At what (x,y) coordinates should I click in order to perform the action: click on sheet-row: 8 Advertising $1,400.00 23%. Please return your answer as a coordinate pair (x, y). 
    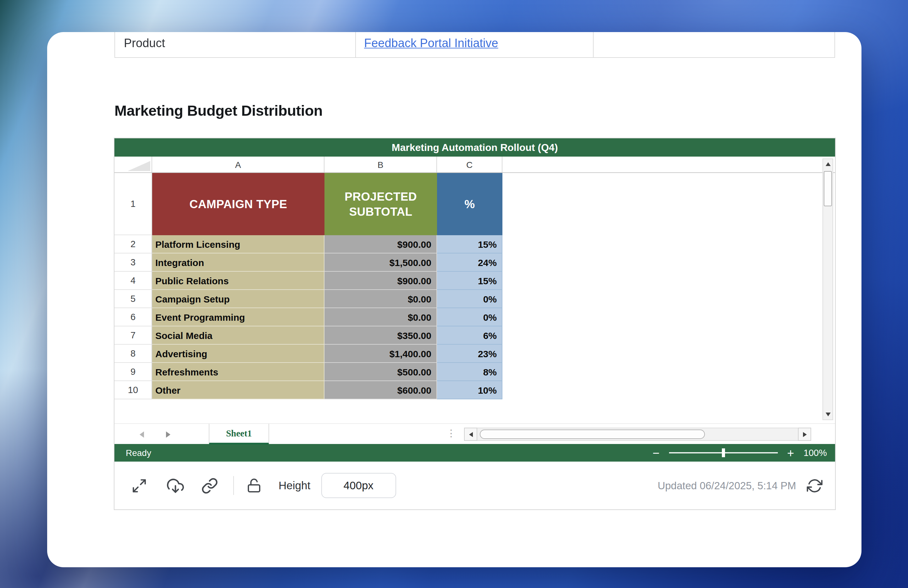
    Looking at the image, I should click on (475, 354).